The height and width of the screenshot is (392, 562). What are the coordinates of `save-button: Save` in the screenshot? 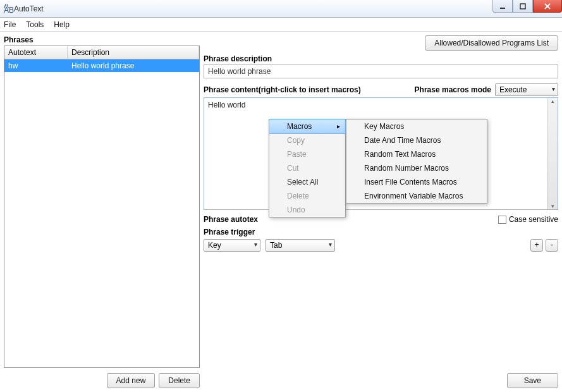 It's located at (532, 381).